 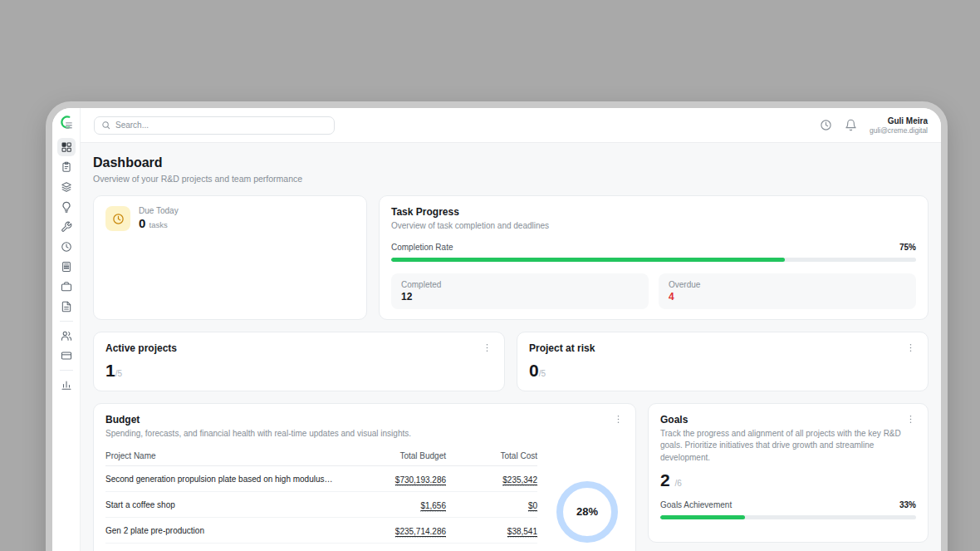 I want to click on total-budget-value: $730,193.286, so click(x=420, y=480).